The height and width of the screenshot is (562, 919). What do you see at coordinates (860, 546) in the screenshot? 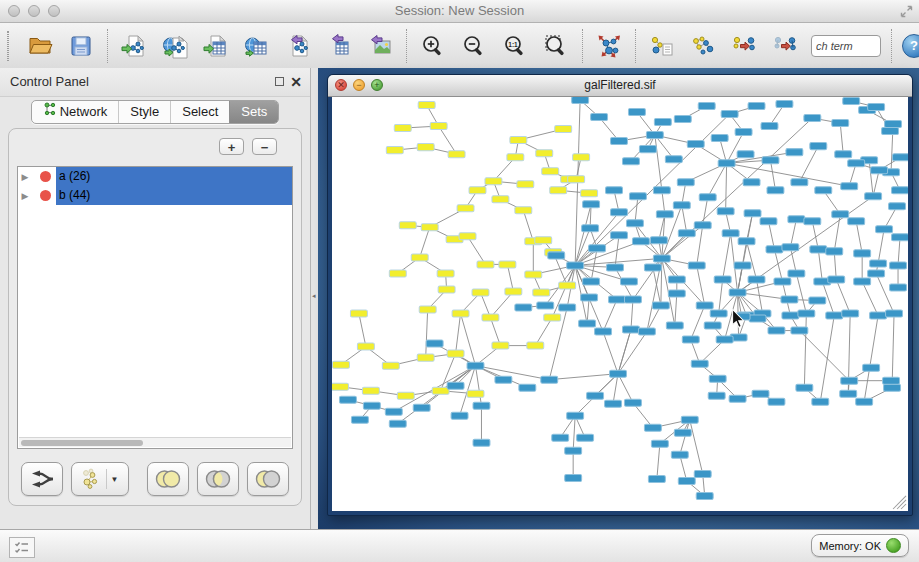
I see `memory-status-button: Memory: OK` at bounding box center [860, 546].